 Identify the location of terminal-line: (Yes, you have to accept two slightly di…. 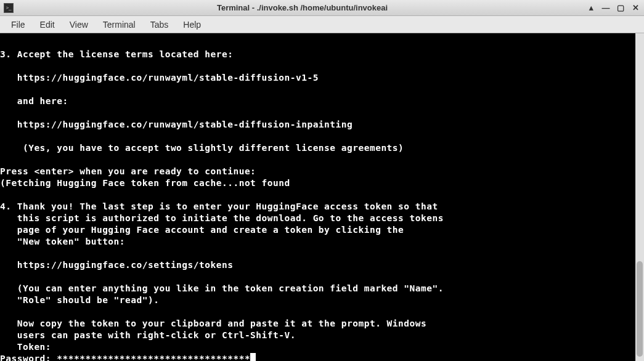
(202, 148).